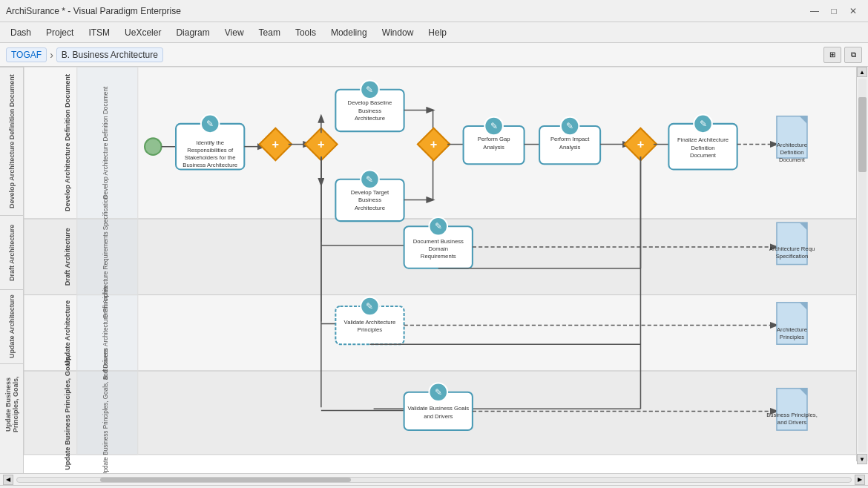 The image size is (868, 488). What do you see at coordinates (834, 11) in the screenshot?
I see `maximize-button: □` at bounding box center [834, 11].